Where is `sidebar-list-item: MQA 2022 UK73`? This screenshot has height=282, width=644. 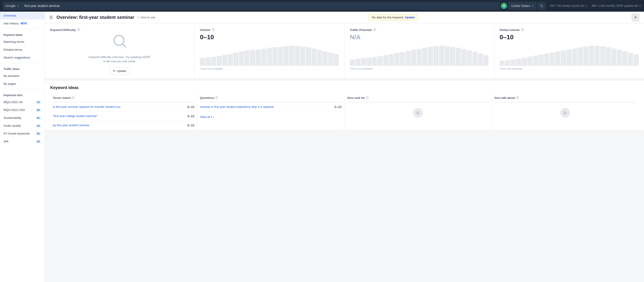
sidebar-list-item: MQA 2022 UK73 is located at coordinates (22, 102).